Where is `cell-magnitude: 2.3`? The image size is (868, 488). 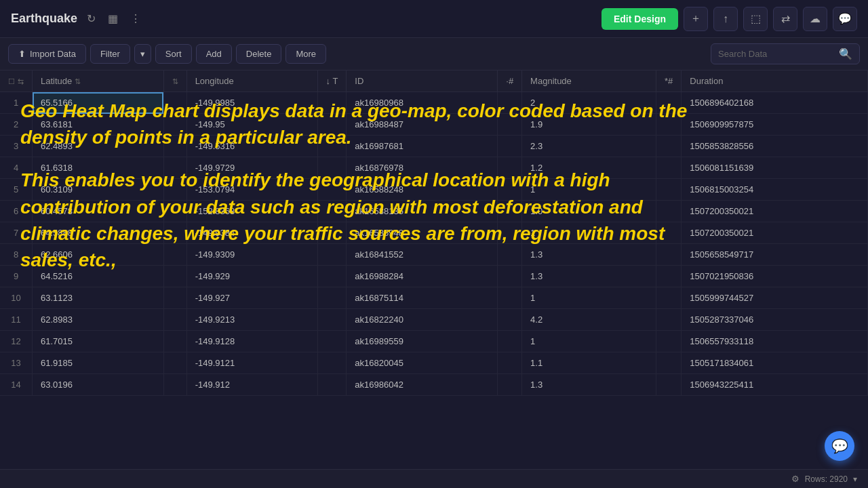
cell-magnitude: 2.3 is located at coordinates (589, 146).